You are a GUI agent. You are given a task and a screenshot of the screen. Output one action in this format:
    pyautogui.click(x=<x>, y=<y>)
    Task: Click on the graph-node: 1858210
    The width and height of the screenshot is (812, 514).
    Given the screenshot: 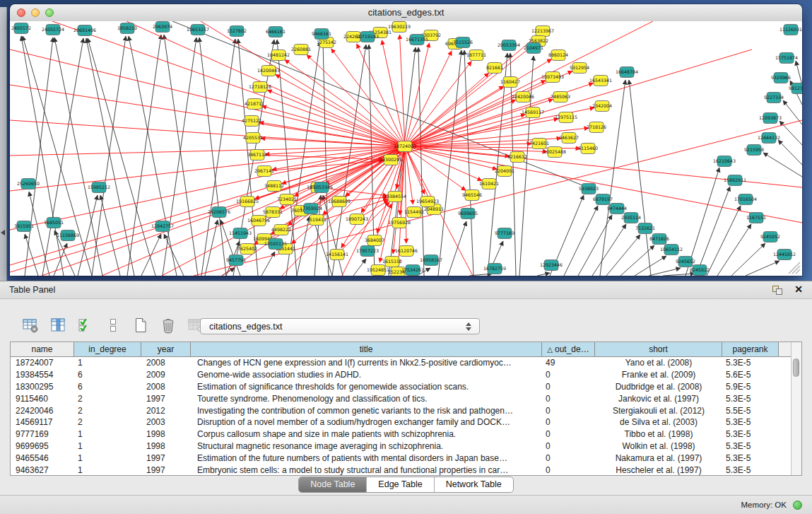 What is the action you would take?
    pyautogui.click(x=127, y=28)
    